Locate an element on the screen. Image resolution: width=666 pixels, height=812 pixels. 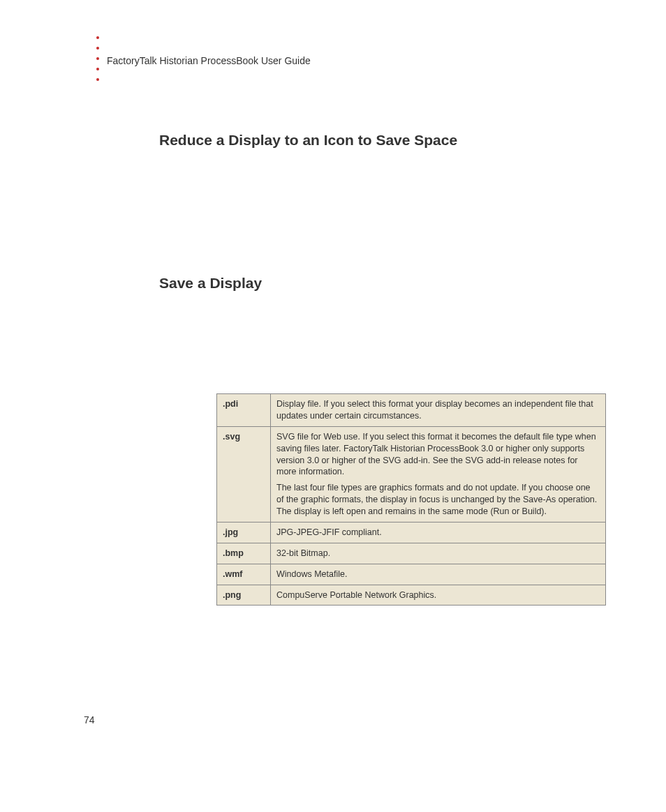
table-row: .pdi Display file. If you select this fo… is located at coordinates (412, 410).